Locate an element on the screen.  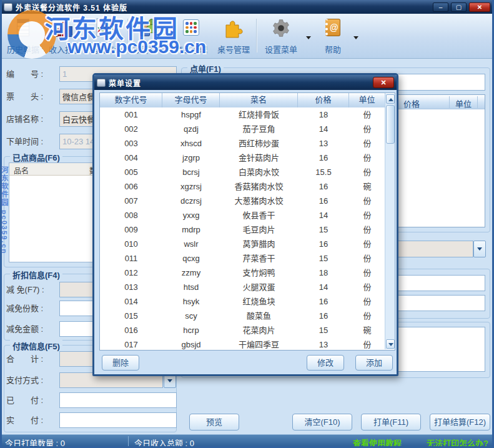
cell-letter-code: qzdj is located at coordinates (191, 129).